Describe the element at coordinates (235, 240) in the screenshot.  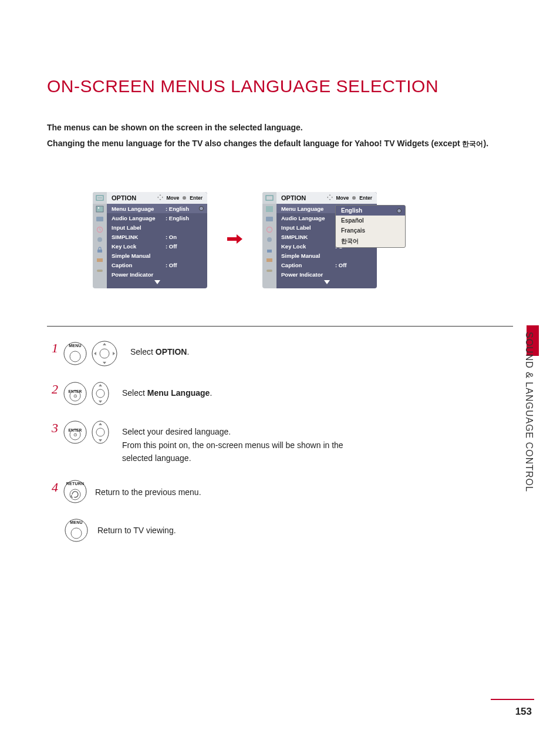
I see `arrow-right-icon` at that location.